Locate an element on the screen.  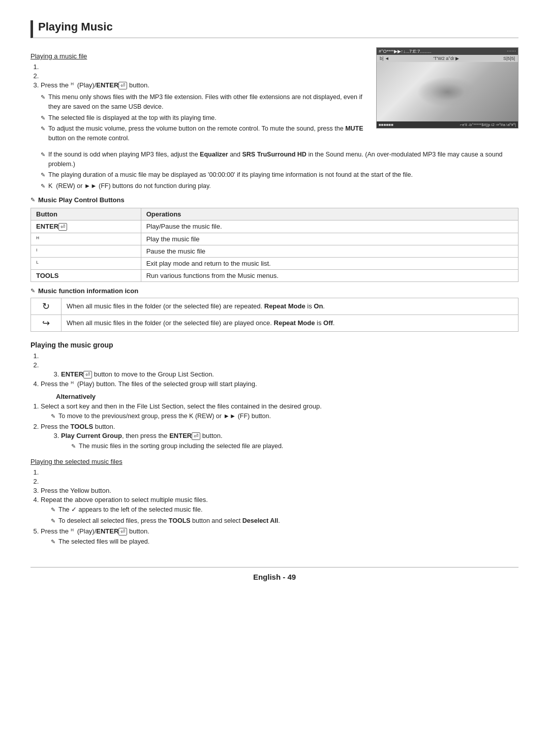
icon-repeat-off: ↪ is located at coordinates (46, 323).